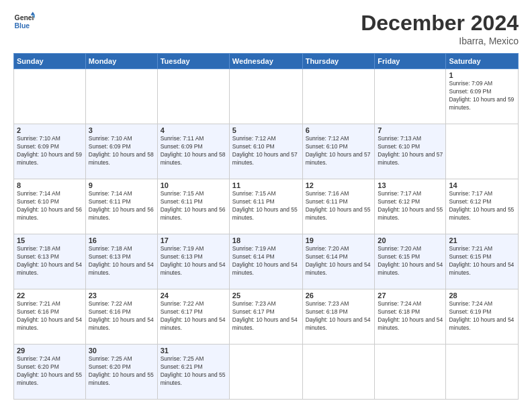 This screenshot has height=411, width=532. I want to click on week-row-2: 2Sunrise: 7:10 AMSunset: 6:09 PMDaylight…, so click(266, 152).